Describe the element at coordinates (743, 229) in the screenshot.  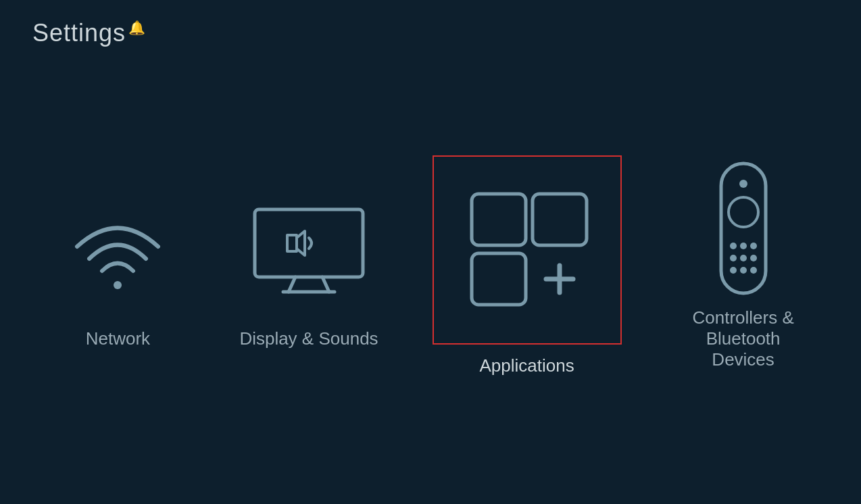
I see `controllers-icon` at that location.